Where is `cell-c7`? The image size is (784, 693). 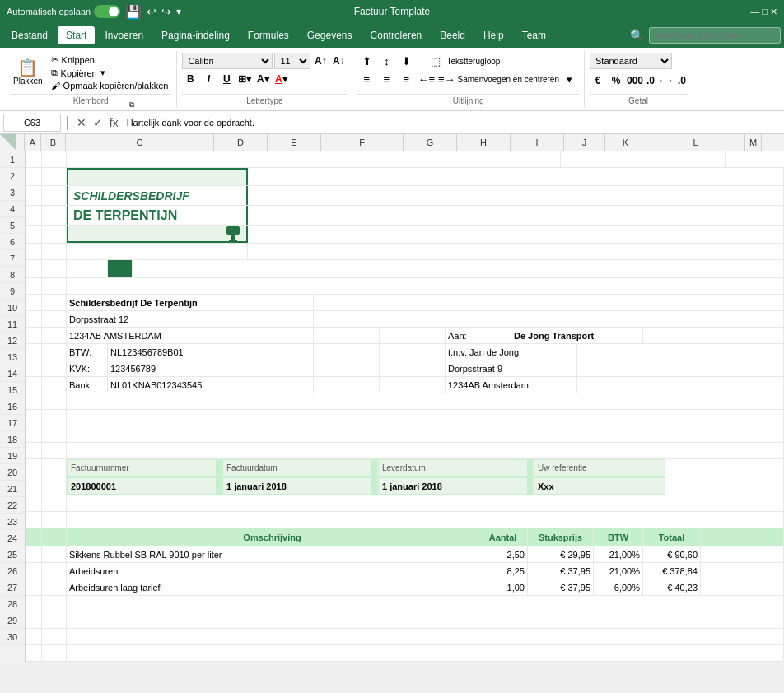
cell-c7 is located at coordinates (87, 268).